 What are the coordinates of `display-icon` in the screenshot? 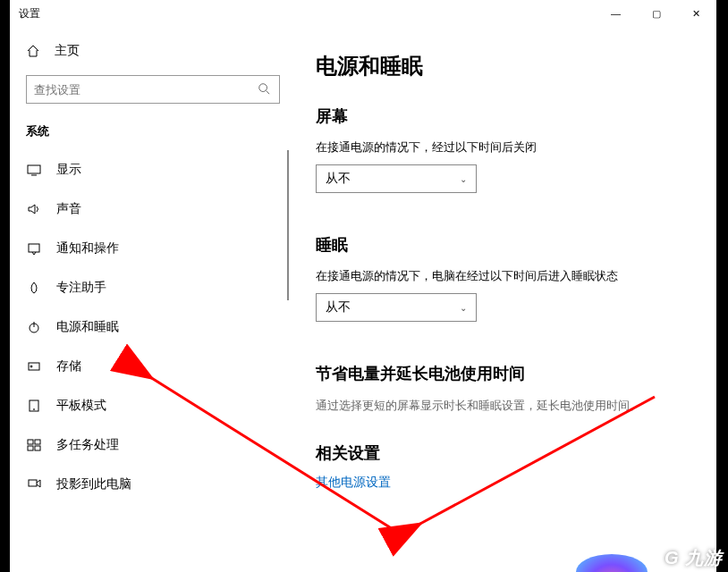 It's located at (34, 170).